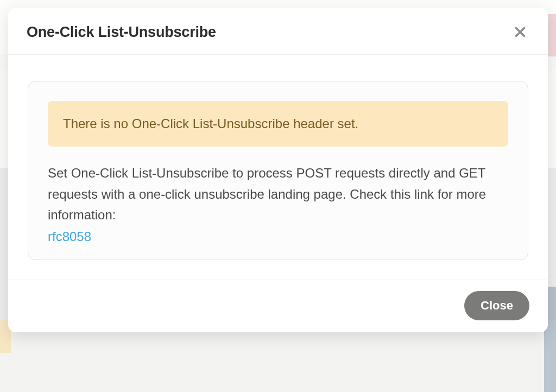 Image resolution: width=556 pixels, height=392 pixels. What do you see at coordinates (278, 124) in the screenshot?
I see `warning-alert-text: There is no One-Click List-Unsubscribe h…` at bounding box center [278, 124].